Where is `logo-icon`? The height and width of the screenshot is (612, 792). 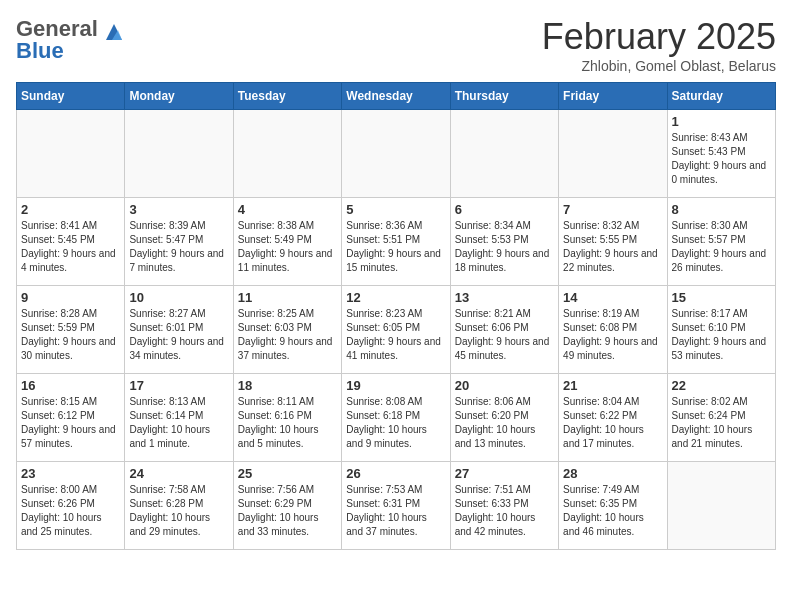
logo-icon is located at coordinates (114, 32).